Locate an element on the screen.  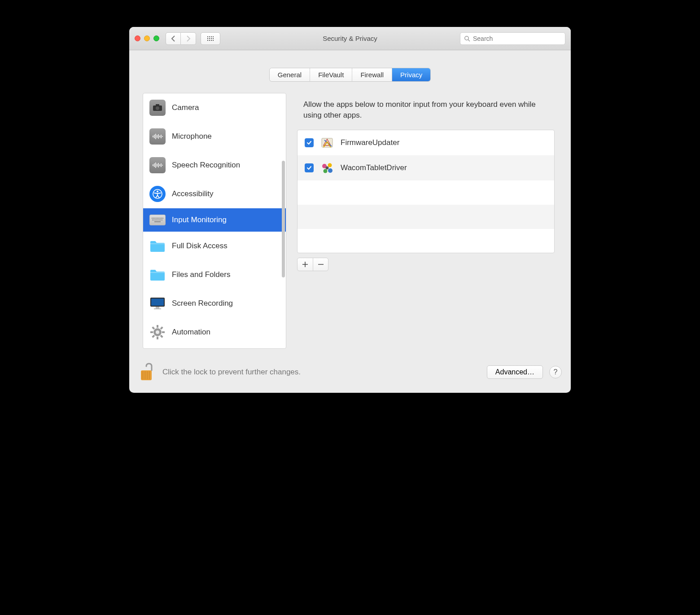
app-permission-list: FirmwareUpdater WacomTabletDriver is located at coordinates (426, 191).